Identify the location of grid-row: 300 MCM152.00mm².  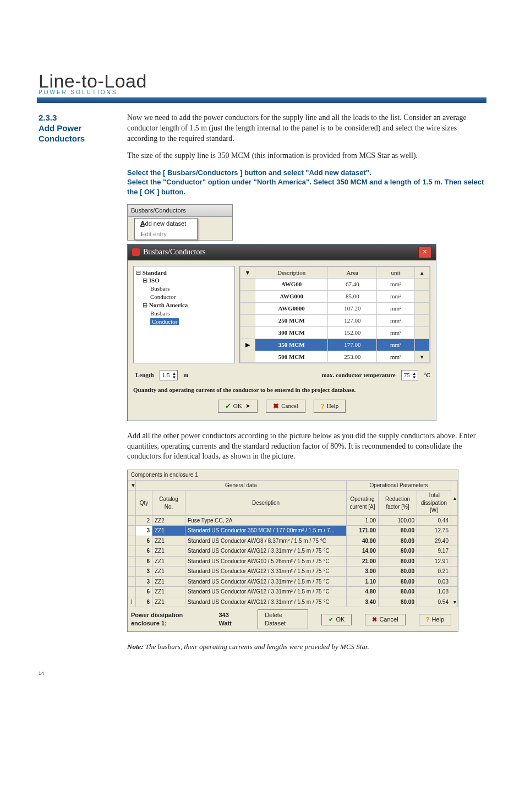
(335, 333).